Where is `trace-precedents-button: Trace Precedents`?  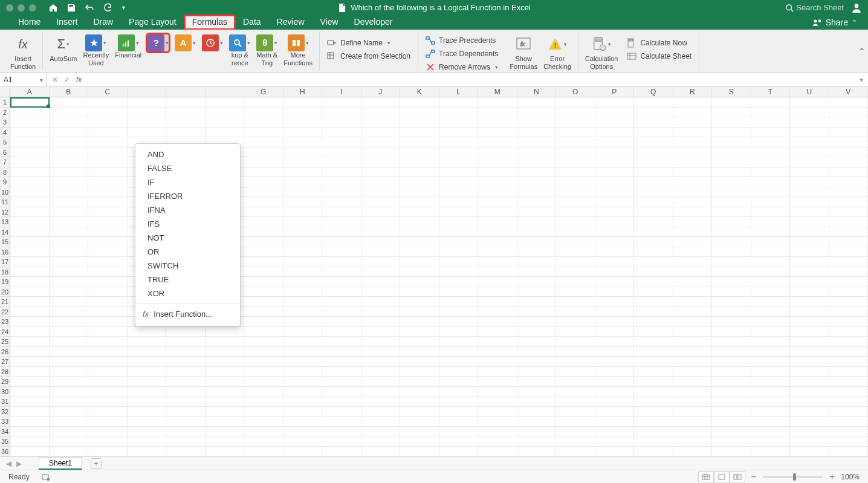
trace-precedents-button: Trace Precedents is located at coordinates (462, 41).